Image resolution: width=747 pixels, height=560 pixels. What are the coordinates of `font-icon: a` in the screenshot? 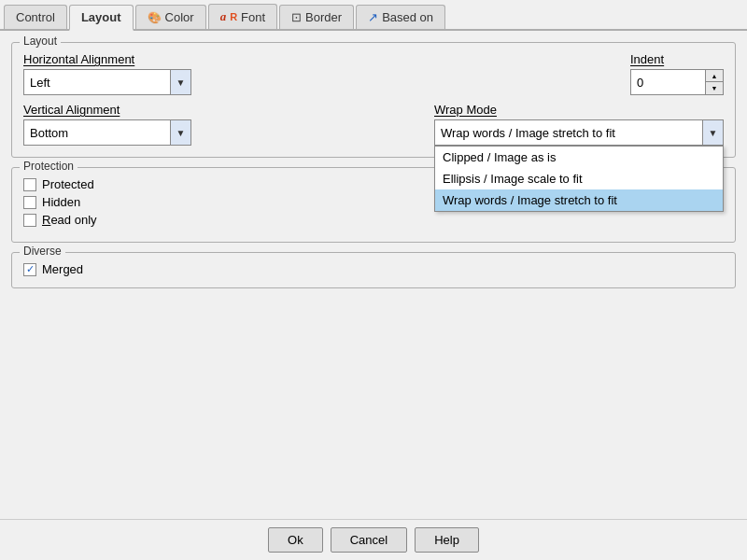 It's located at (224, 17).